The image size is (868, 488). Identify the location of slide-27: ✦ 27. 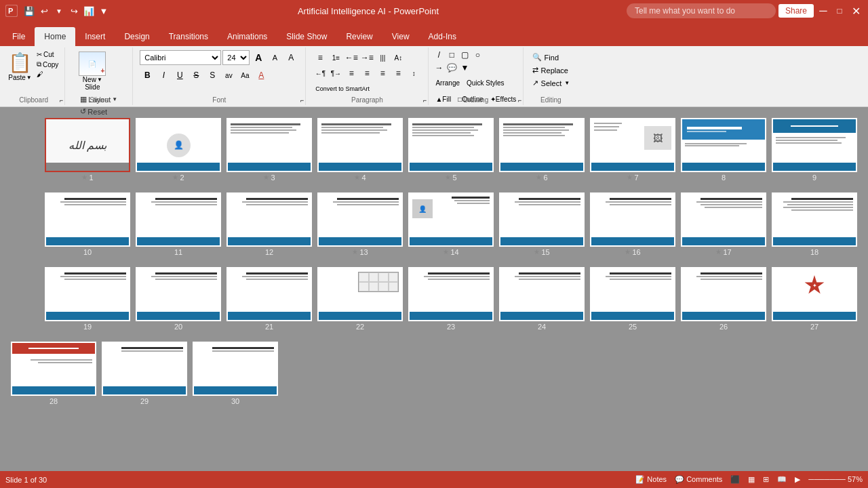
(814, 299).